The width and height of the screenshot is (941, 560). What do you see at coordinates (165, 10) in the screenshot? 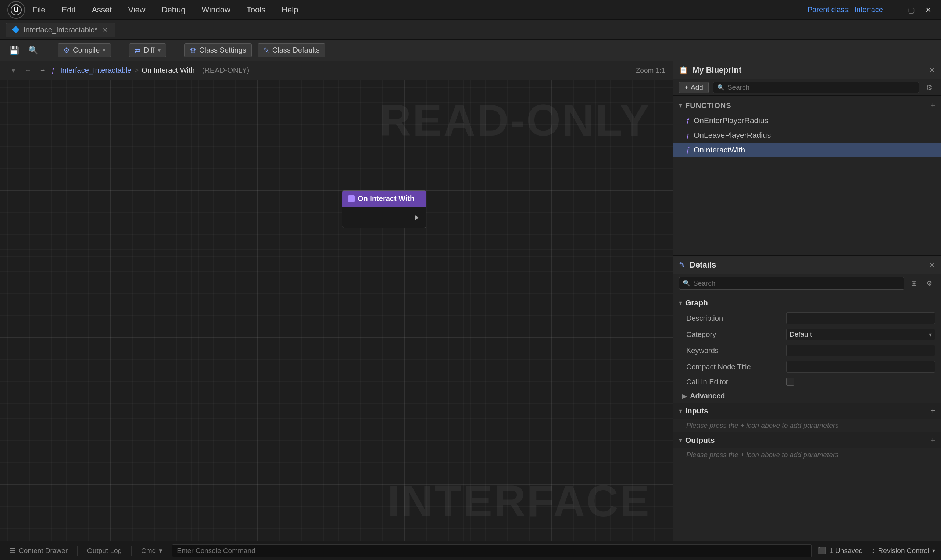
I see `menu-bar: File Edit Asset View Debug Window Tools …` at bounding box center [165, 10].